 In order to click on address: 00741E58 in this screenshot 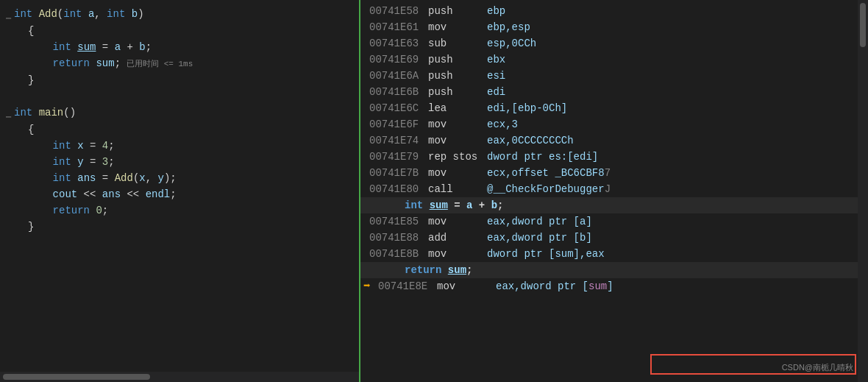, I will do `click(399, 11)`.